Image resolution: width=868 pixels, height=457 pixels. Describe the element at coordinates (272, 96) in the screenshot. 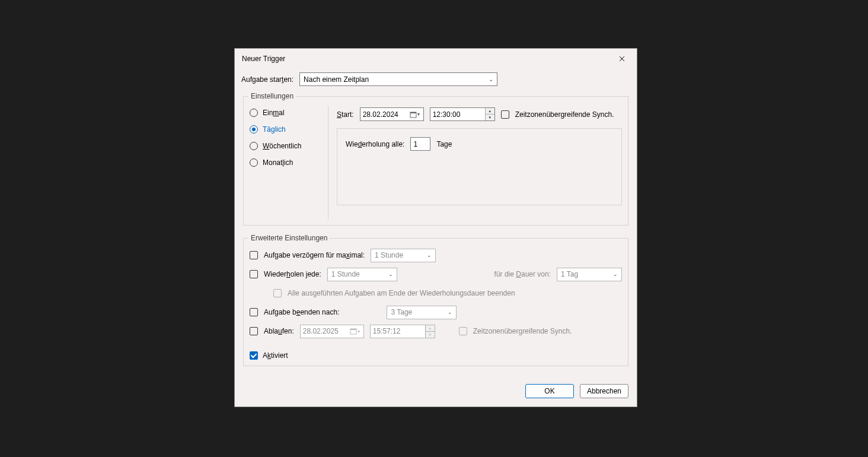

I see `settings-legend: Einstellungen` at that location.